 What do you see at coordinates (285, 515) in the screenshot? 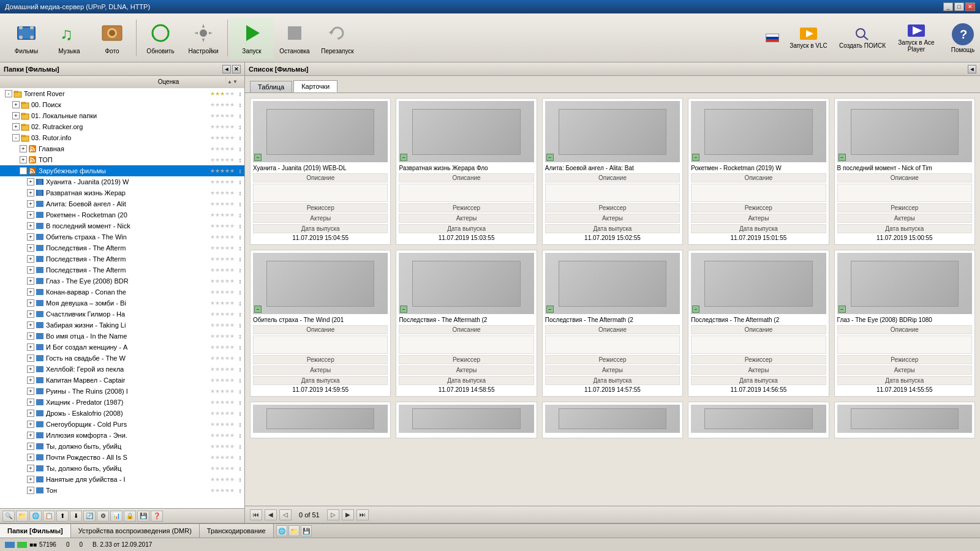
I see `page-prev-page-button: ◁` at bounding box center [285, 515].